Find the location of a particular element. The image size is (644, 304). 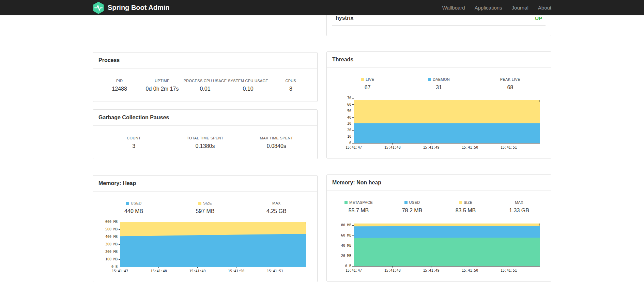

health-indicator-name: hystrix is located at coordinates (344, 18).